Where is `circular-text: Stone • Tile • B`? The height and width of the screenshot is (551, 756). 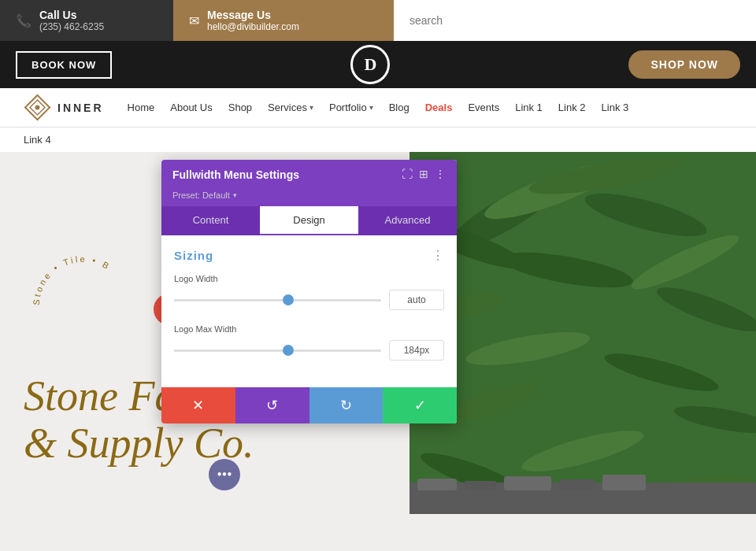 circular-text: Stone • Tile • B is located at coordinates (83, 305).